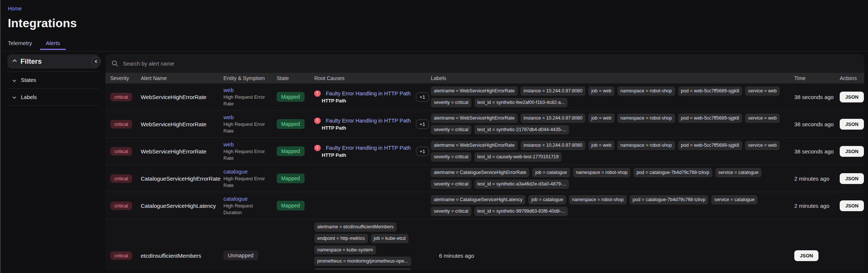 The width and height of the screenshot is (868, 273). What do you see at coordinates (53, 42) in the screenshot?
I see `tab-alerts: Alerts` at bounding box center [53, 42].